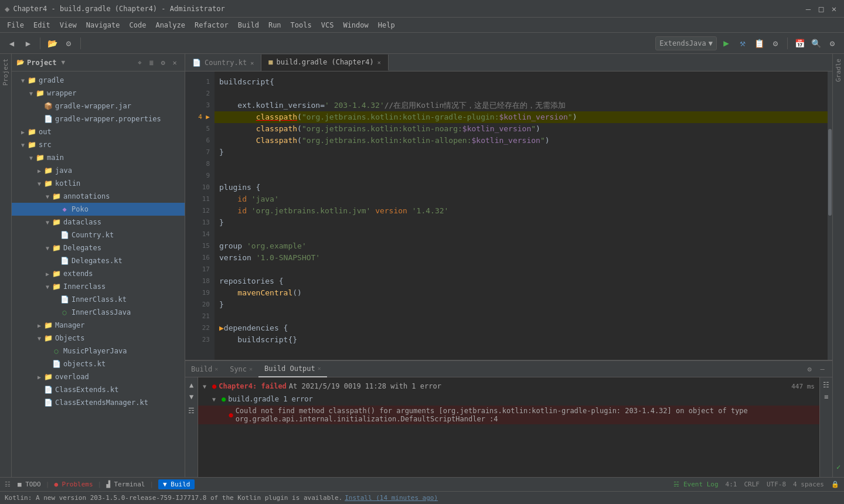  I want to click on tree-item-musicplayerjava: ○ MusicPlayerJava, so click(98, 351).